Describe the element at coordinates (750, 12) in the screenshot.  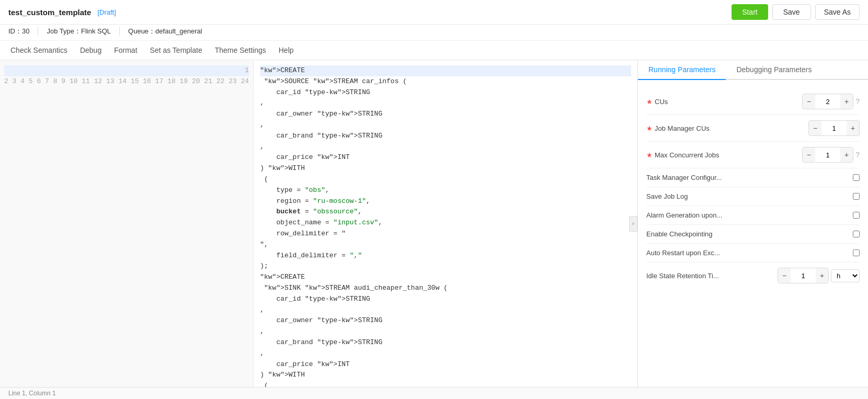
I see `start-button: Start` at that location.